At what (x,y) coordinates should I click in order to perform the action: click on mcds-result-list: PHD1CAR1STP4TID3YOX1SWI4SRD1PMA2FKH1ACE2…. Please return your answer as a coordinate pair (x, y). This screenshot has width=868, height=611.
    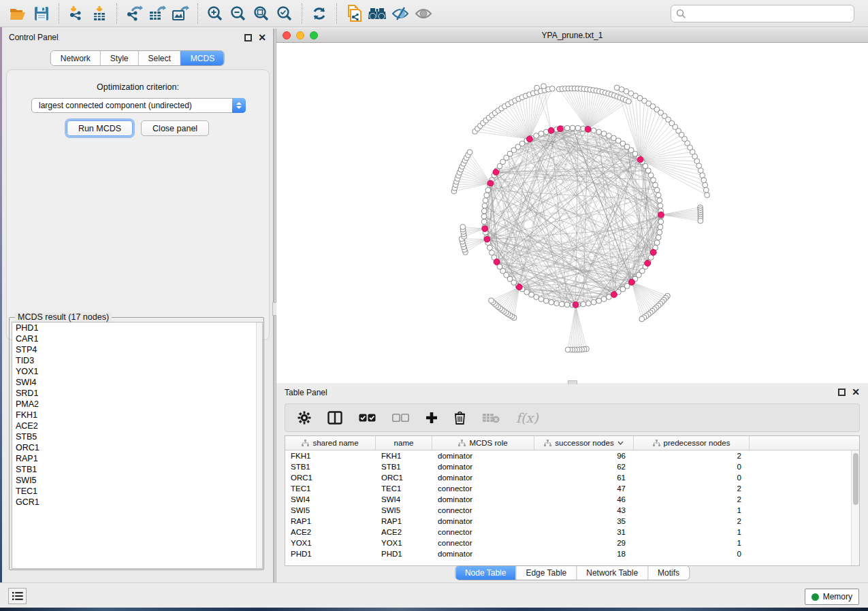
    Looking at the image, I should click on (138, 445).